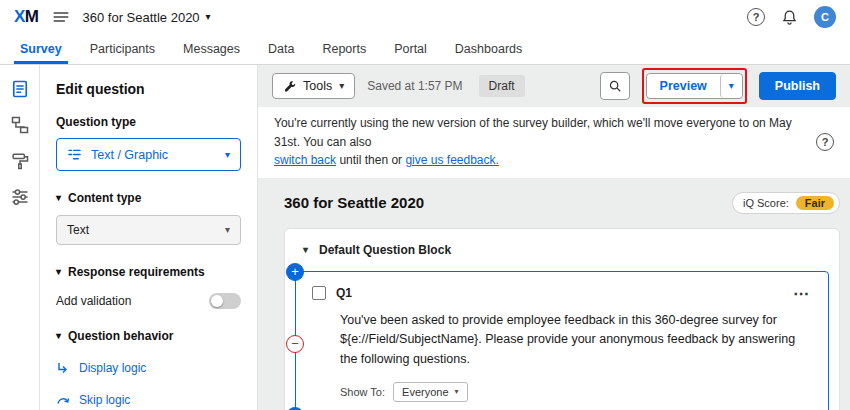 Image resolution: width=850 pixels, height=410 pixels. Describe the element at coordinates (318, 86) in the screenshot. I see `tools-label: Tools` at that location.